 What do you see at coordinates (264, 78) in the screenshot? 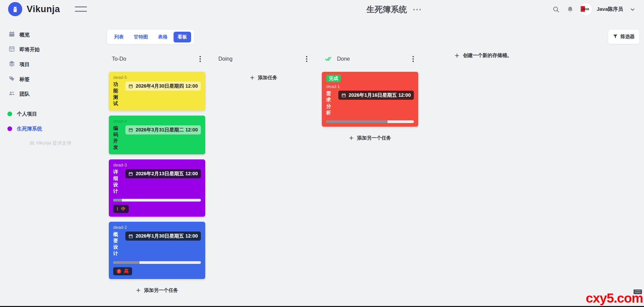
I see `add-task-button: 添加任务` at bounding box center [264, 78].